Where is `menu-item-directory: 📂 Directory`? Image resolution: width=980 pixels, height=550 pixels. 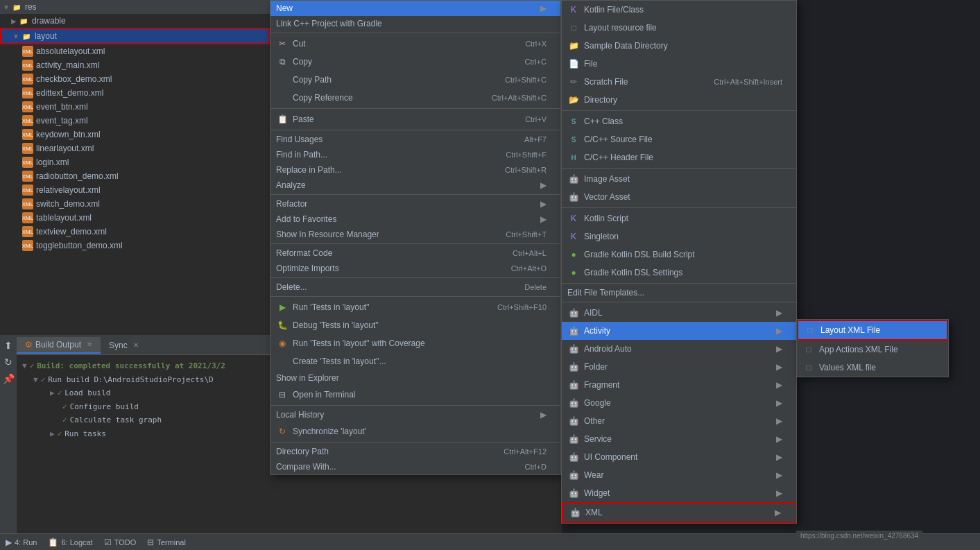 menu-item-directory: 📂 Directory is located at coordinates (679, 100).